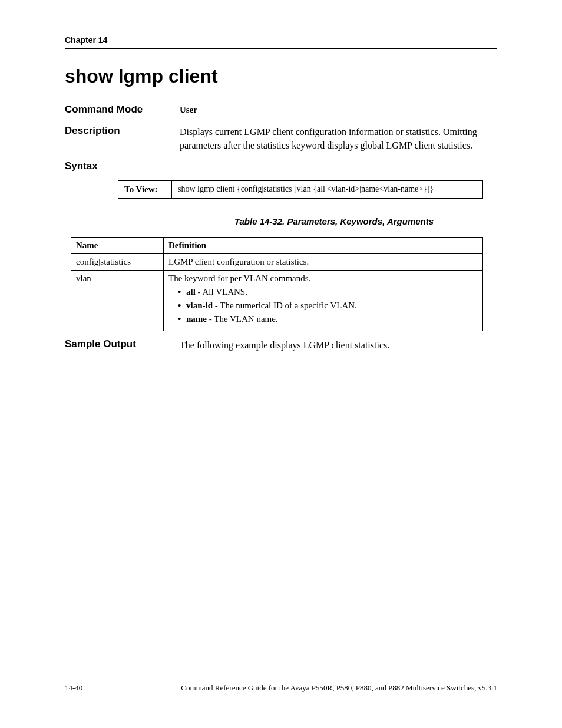  Describe the element at coordinates (338, 139) in the screenshot. I see `description-text: Displays current LGMP client configurati…` at that location.